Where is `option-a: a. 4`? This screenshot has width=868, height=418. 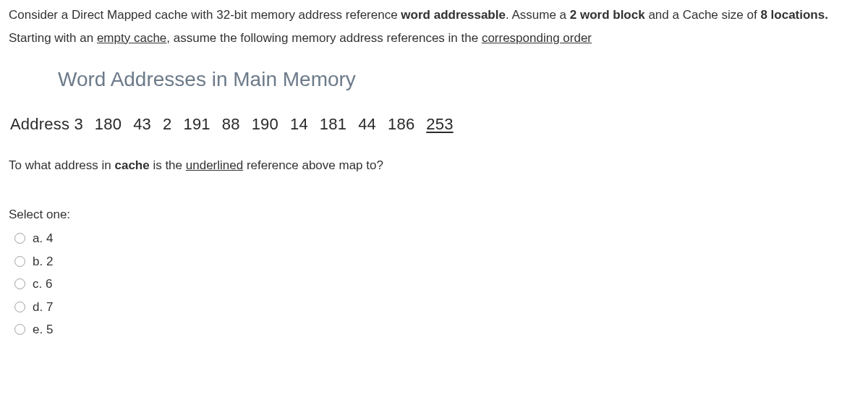
option-a: a. 4 is located at coordinates (437, 239).